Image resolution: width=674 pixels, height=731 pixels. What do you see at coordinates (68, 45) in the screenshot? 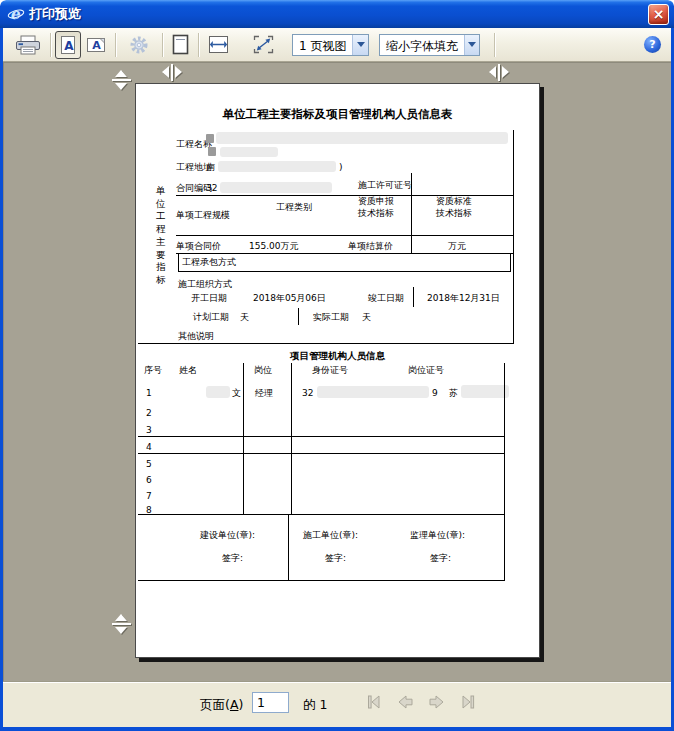
I see `portrait-orientation-button: A` at bounding box center [68, 45].